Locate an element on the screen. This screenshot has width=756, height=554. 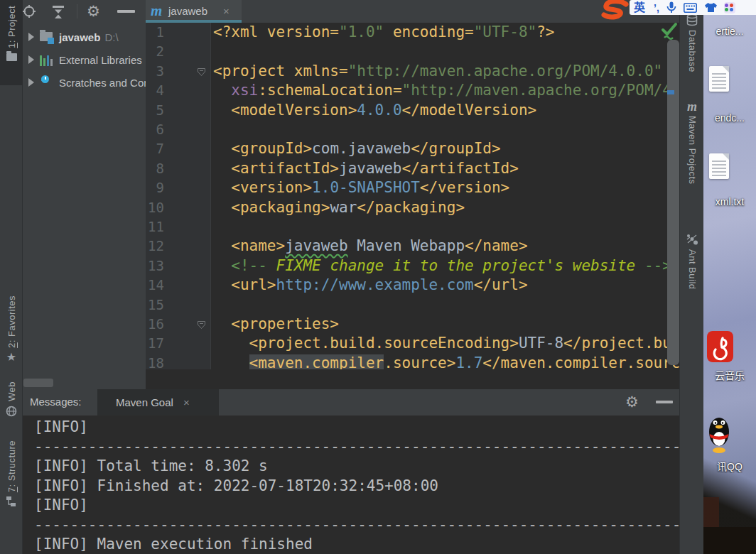
hide-panel-icon is located at coordinates (126, 11).